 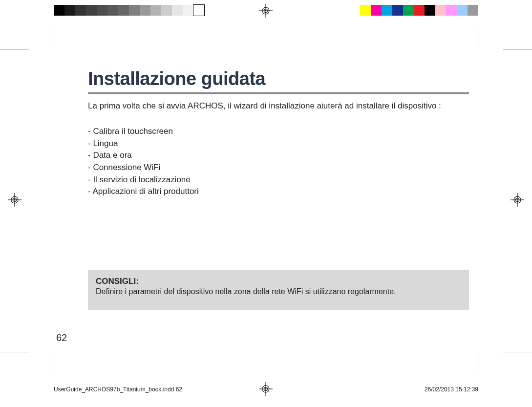 I want to click on printer-colorbar-left, so click(x=129, y=10).